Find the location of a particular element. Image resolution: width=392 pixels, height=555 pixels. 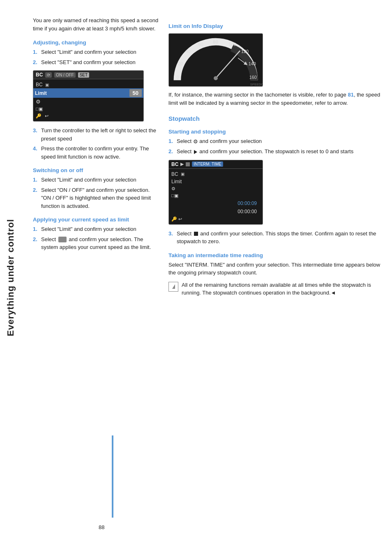

svg-text: 0 is located at coordinates (178, 77).